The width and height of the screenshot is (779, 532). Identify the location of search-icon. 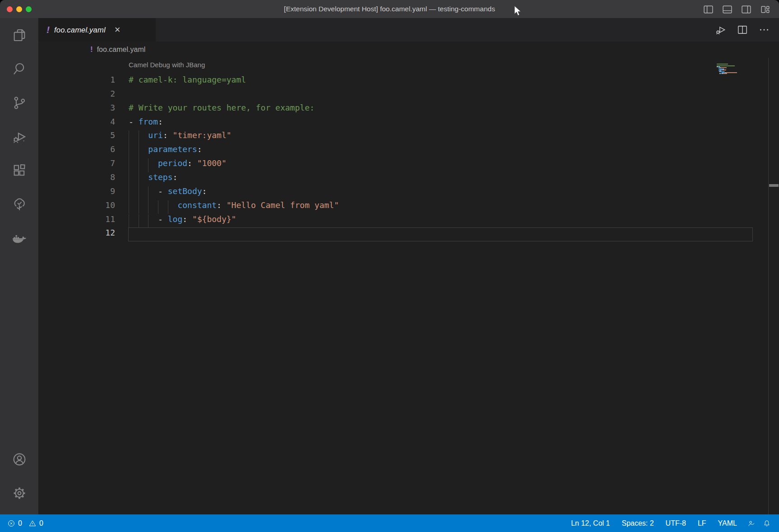
(19, 69).